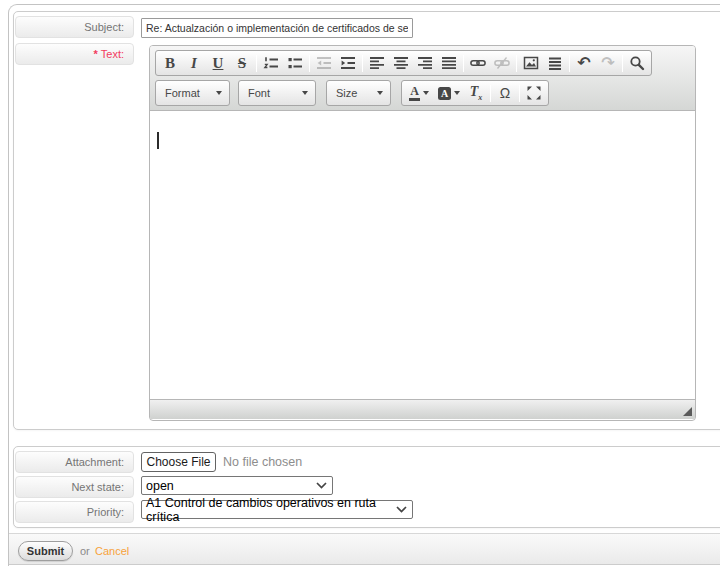 The width and height of the screenshot is (720, 570). Describe the element at coordinates (324, 63) in the screenshot. I see `outdent-icon` at that location.